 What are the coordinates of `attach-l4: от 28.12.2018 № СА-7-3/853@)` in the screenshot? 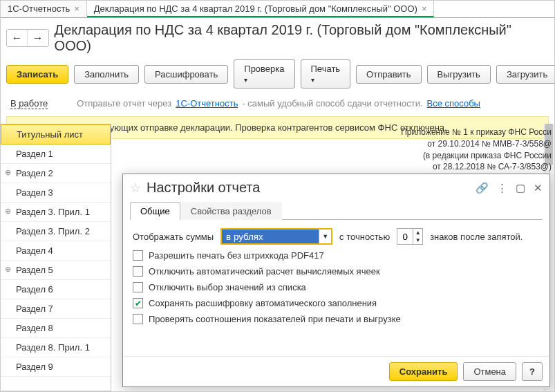 It's located at (476, 167).